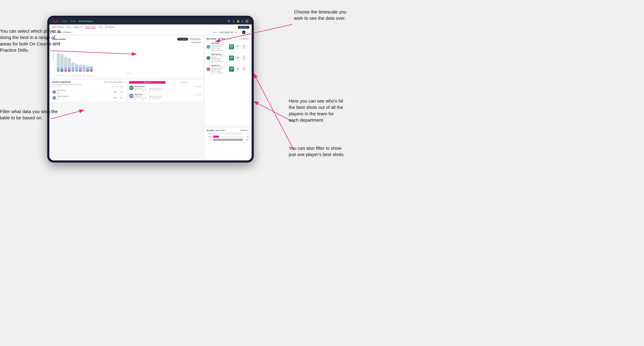 The width and height of the screenshot is (644, 346). I want to click on plus-circle-icon: ⊕, so click(242, 21).